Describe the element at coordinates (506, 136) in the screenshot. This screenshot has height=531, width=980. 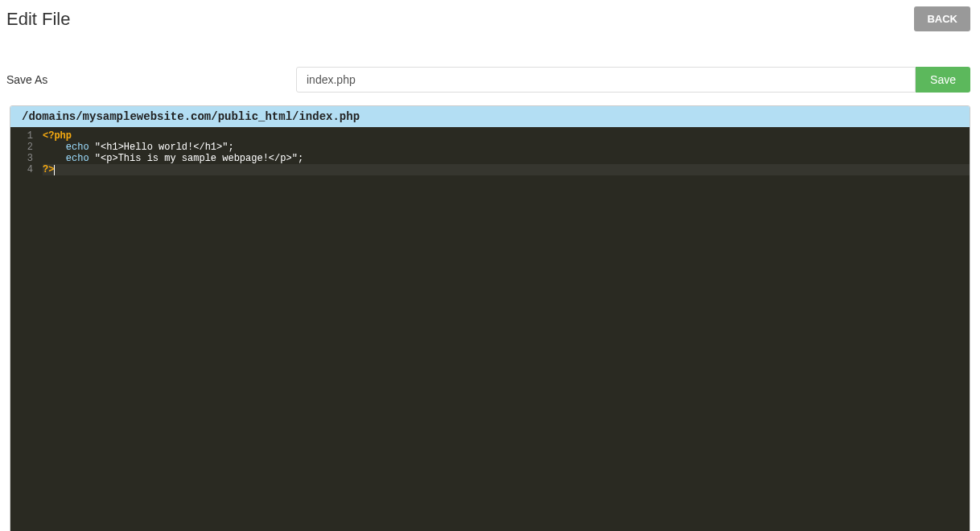
I see `code-line: <?php` at that location.